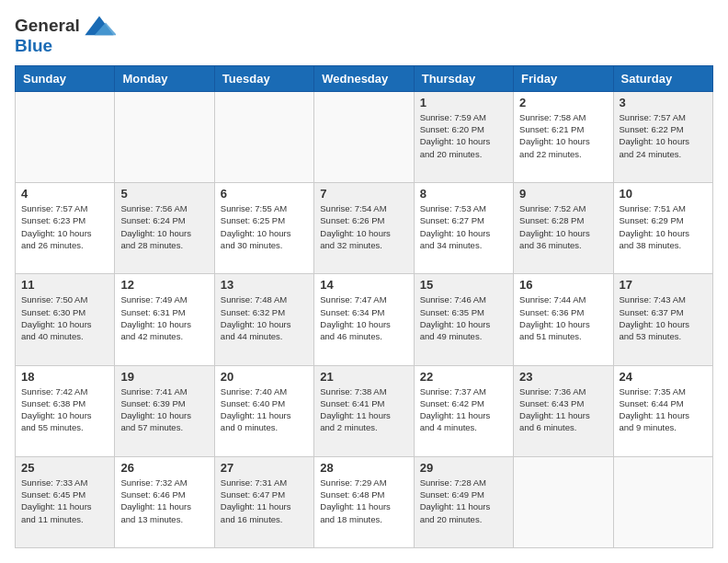 Image resolution: width=728 pixels, height=563 pixels. I want to click on day-info: Sunrise: 7:40 AM Sunset: 6:40 PM Dayligh…, so click(265, 410).